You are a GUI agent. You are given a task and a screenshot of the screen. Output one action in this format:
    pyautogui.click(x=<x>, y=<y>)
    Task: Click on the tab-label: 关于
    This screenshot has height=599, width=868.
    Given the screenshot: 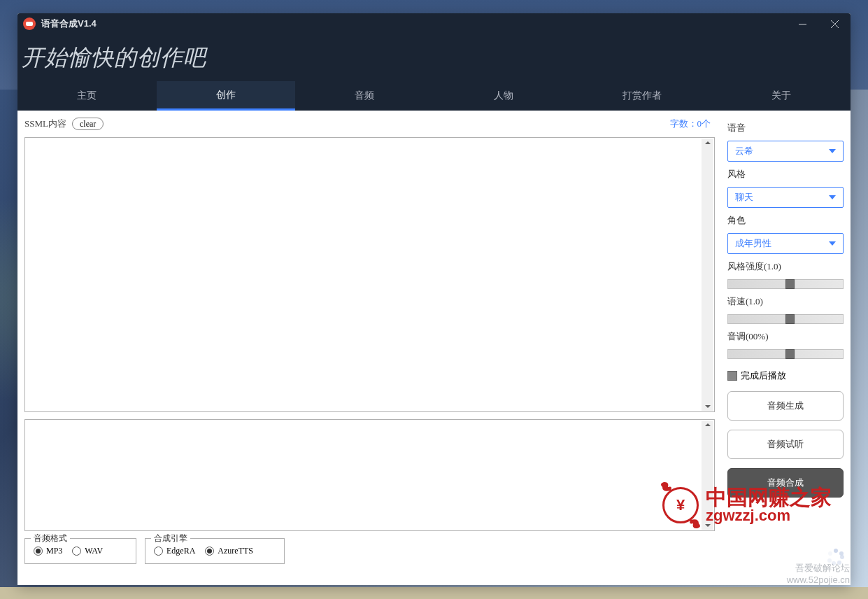 What is the action you would take?
    pyautogui.click(x=781, y=96)
    